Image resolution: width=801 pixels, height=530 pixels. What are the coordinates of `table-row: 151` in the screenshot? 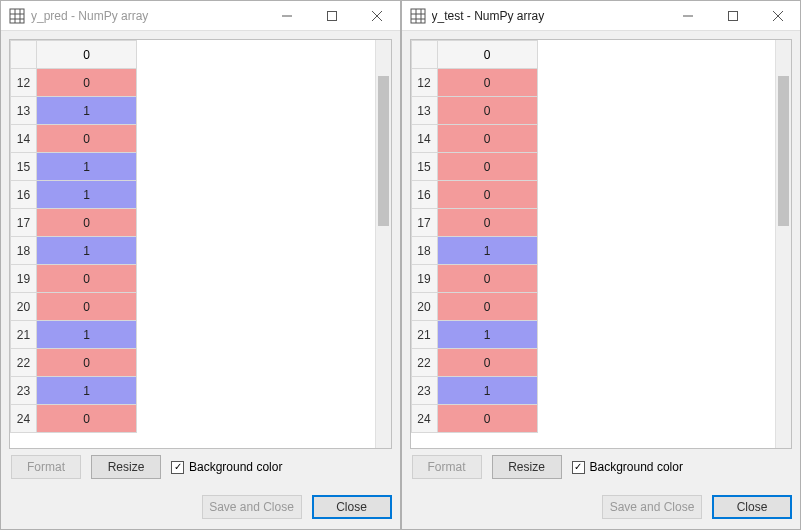 It's located at (74, 167).